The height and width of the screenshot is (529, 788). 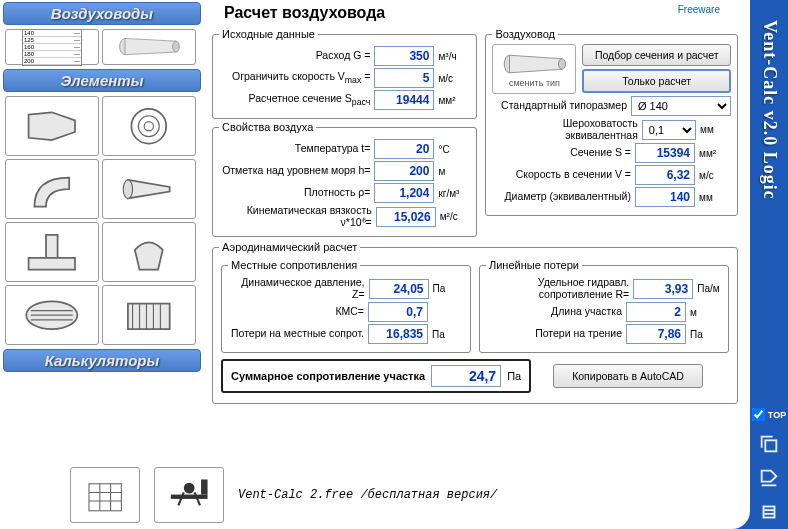 What do you see at coordinates (769, 478) in the screenshot?
I see `export-icon` at bounding box center [769, 478].